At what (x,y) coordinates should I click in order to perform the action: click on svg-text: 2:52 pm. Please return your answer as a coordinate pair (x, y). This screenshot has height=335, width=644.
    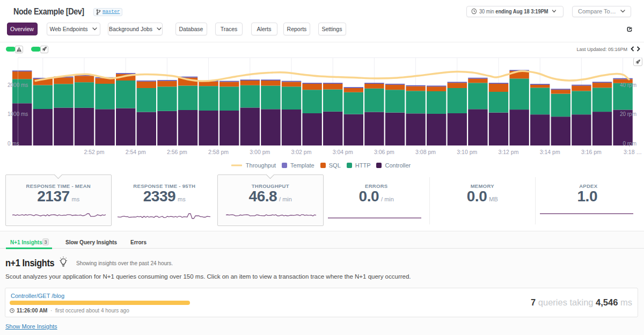
    Looking at the image, I should click on (94, 152).